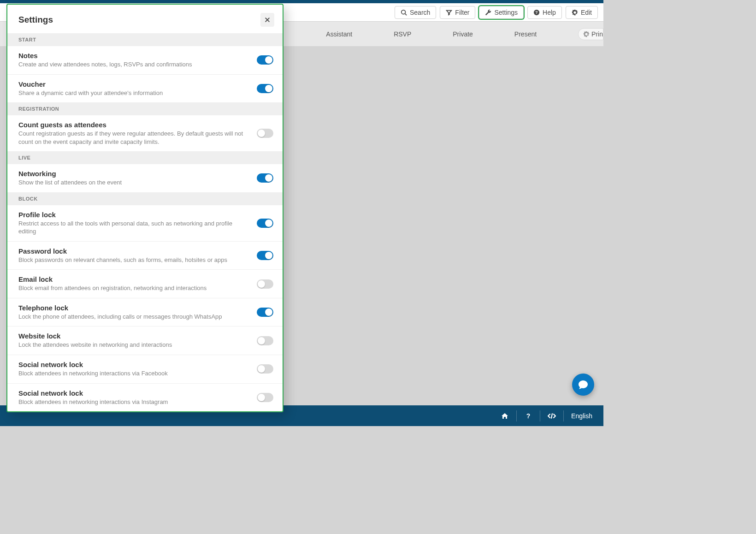 The height and width of the screenshot is (534, 756). I want to click on wrench-icon, so click(488, 12).